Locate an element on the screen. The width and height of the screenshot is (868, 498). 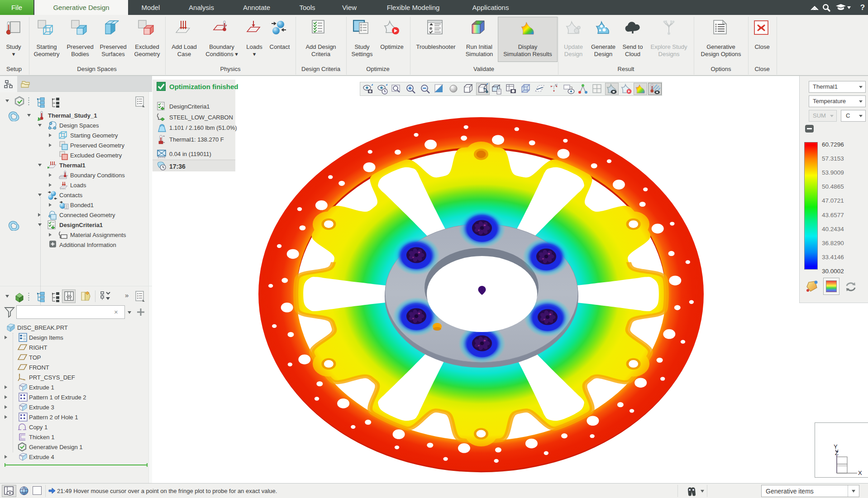
svg-text: X is located at coordinates (860, 473).